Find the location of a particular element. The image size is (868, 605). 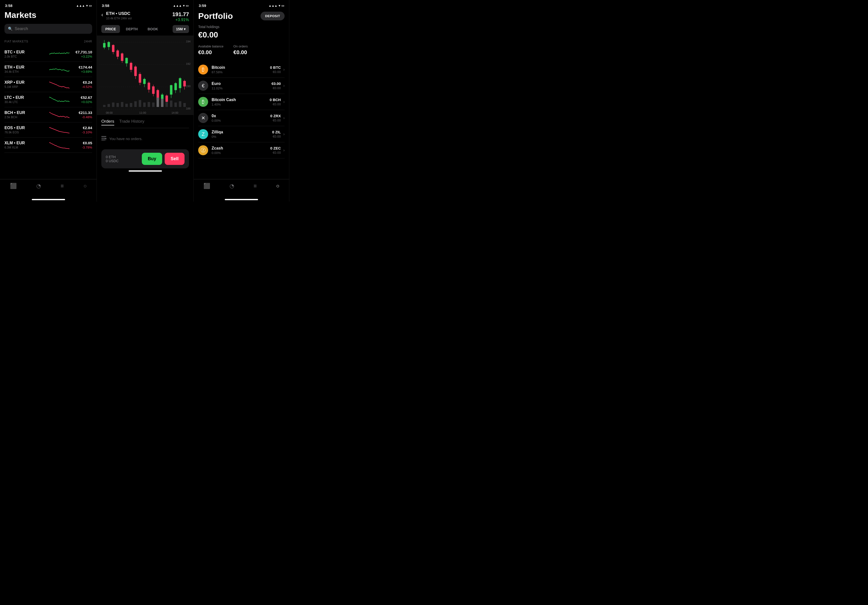

nav-person-3: ○ is located at coordinates (278, 186).